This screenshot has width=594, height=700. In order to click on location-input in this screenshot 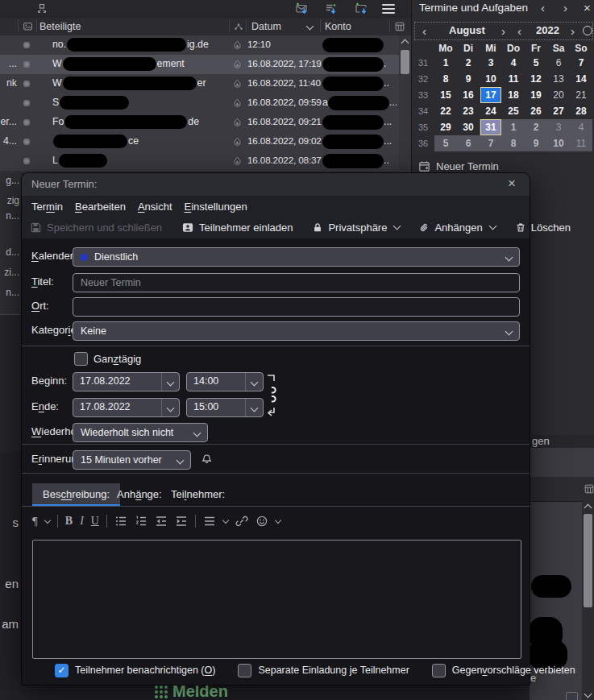, I will do `click(297, 307)`.